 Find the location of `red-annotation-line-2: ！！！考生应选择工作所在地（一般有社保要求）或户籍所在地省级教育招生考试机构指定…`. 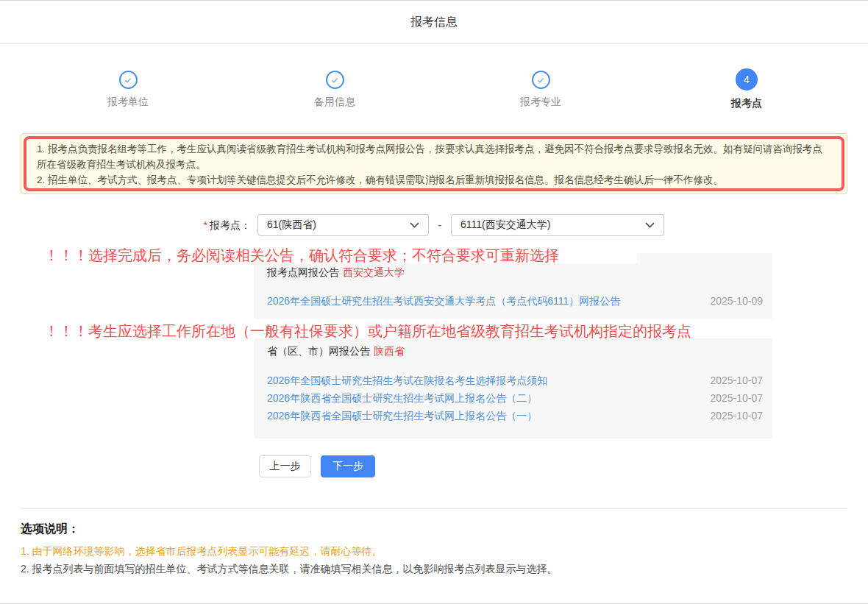

red-annotation-line-2: ！！！考生应选择工作所在地（一般有社保要求）或户籍所在地省级教育招生考试机构指定… is located at coordinates (368, 331).